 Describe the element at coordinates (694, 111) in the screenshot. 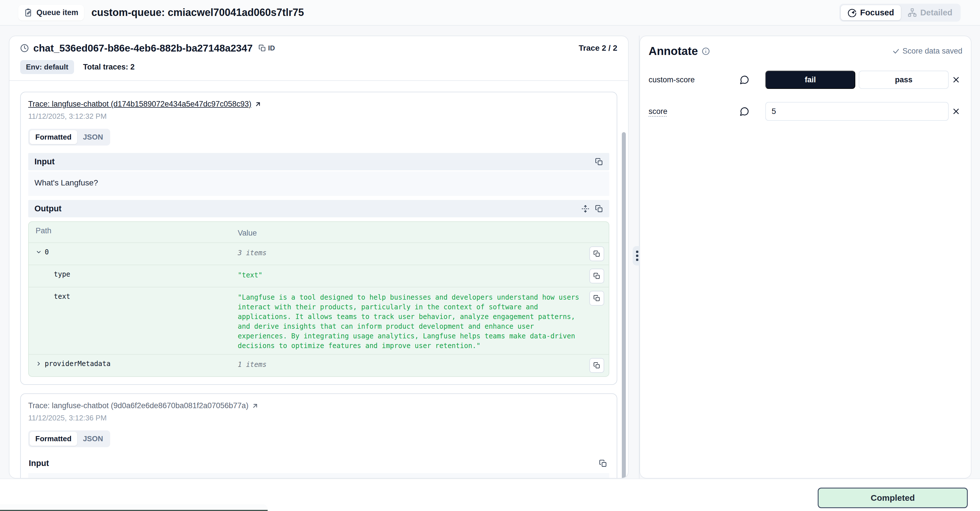

I see `score-name: score` at that location.